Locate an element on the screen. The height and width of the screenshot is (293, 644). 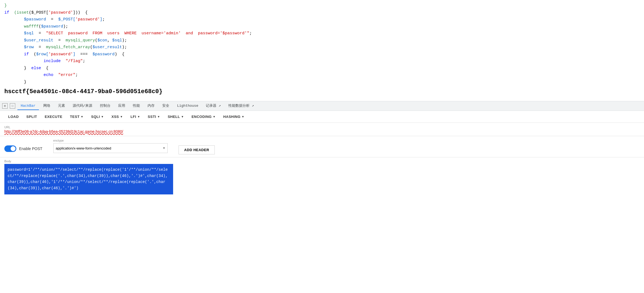
tab-memory: 内存 is located at coordinates (151, 106).